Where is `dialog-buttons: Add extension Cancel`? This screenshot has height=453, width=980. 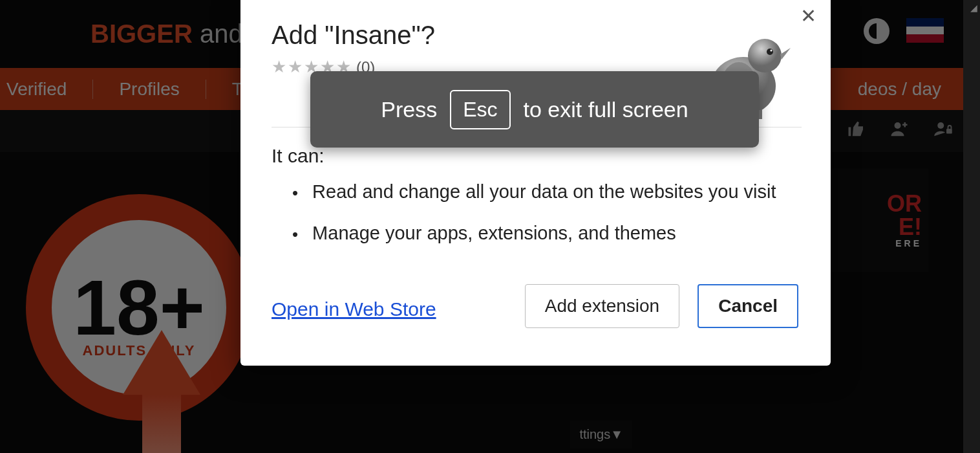
dialog-buttons: Add extension Cancel is located at coordinates (662, 306).